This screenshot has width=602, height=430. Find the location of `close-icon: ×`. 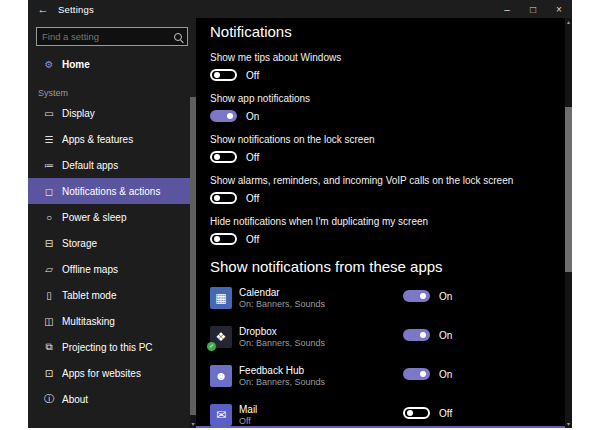

close-icon: × is located at coordinates (559, 10).